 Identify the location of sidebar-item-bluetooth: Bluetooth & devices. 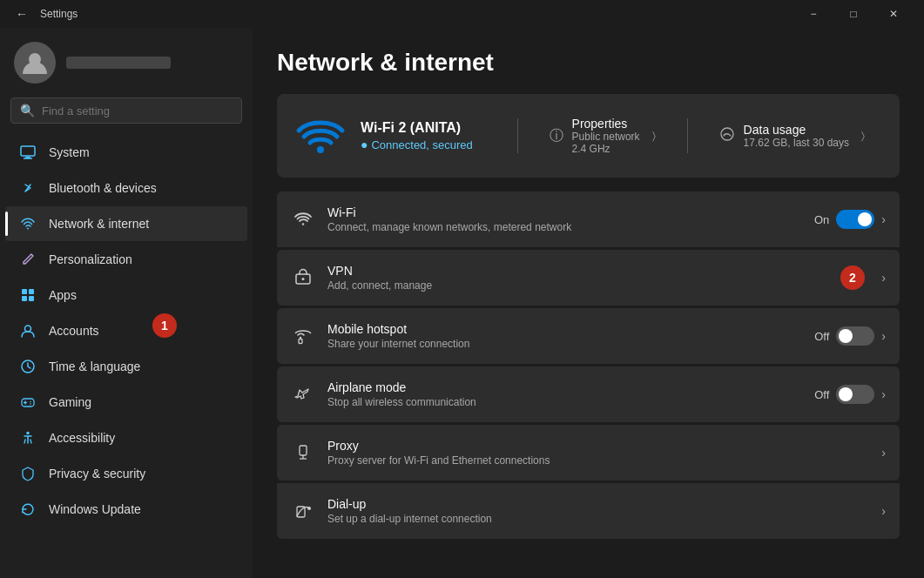
(126, 188).